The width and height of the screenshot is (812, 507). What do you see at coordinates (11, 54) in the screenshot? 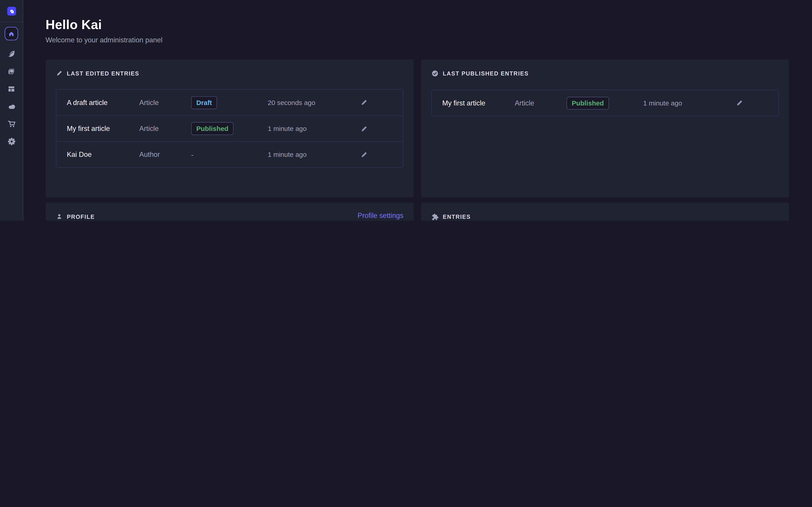
I see `sidebar-item-content-manager` at bounding box center [11, 54].